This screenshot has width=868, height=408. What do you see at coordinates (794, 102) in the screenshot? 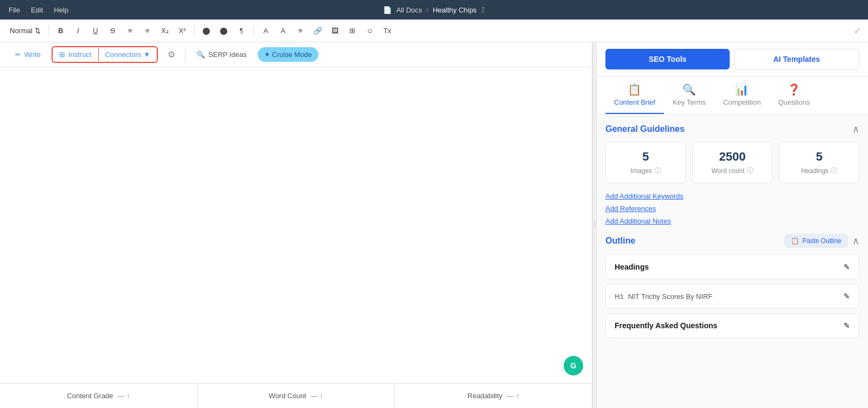
I see `tab-questions-label: Questions` at bounding box center [794, 102].